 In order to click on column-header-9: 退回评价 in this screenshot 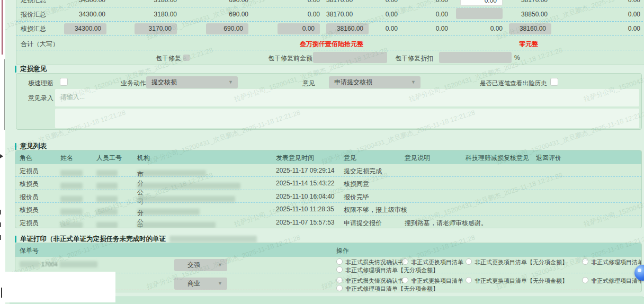, I will do `click(549, 158)`.